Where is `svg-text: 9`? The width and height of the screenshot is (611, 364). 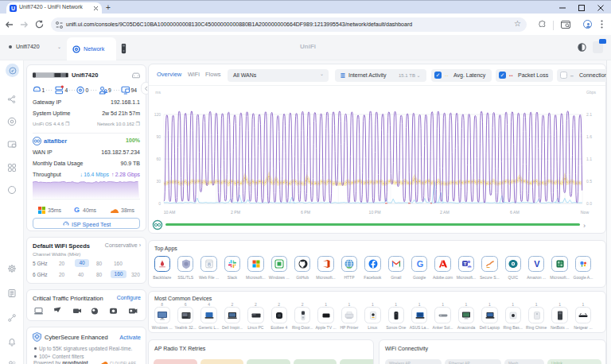 svg-text: 9 is located at coordinates (110, 91).